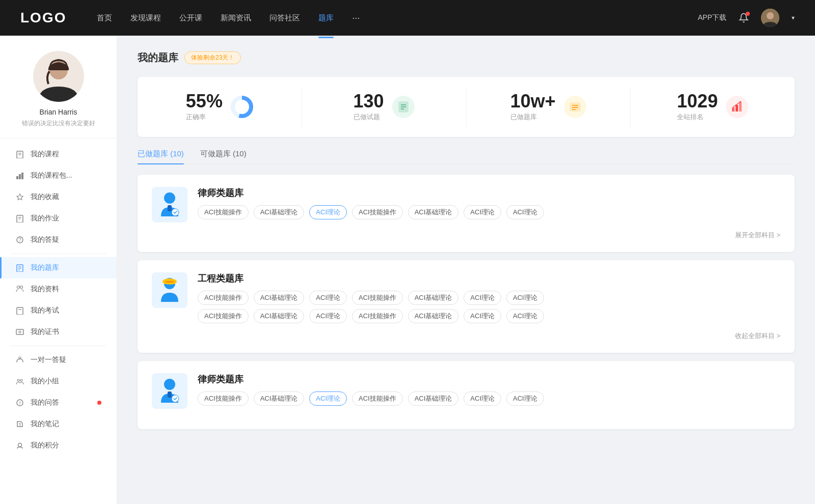  What do you see at coordinates (770, 18) in the screenshot?
I see `avatar` at bounding box center [770, 18].